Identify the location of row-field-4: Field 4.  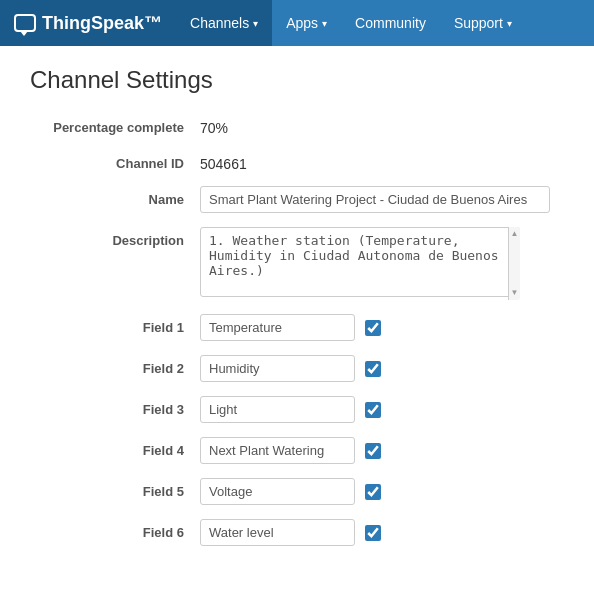
(297, 450).